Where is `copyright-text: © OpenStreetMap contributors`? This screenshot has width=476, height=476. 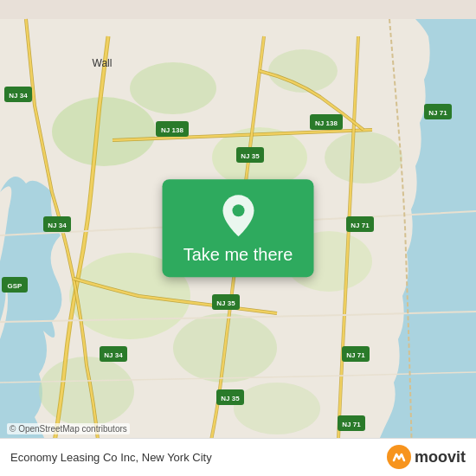 copyright-text: © OpenStreetMap contributors is located at coordinates (68, 429).